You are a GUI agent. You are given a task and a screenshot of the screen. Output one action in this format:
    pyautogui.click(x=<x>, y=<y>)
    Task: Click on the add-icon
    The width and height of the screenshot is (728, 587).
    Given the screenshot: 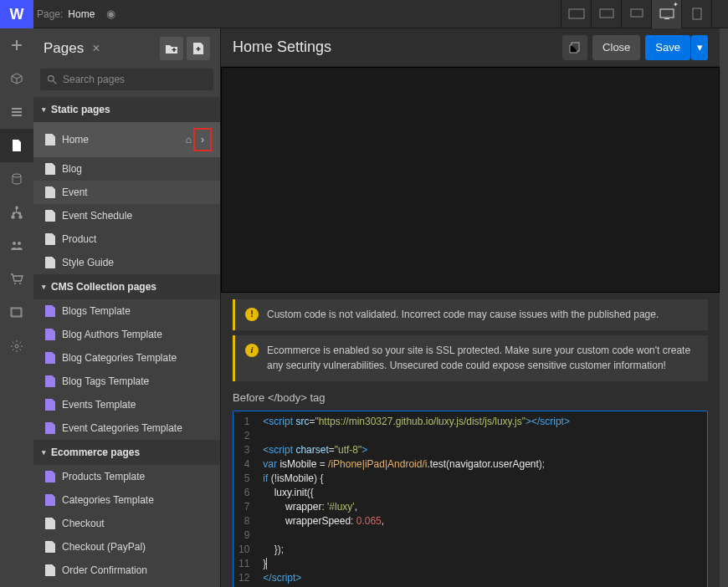 What is the action you would take?
    pyautogui.click(x=17, y=45)
    